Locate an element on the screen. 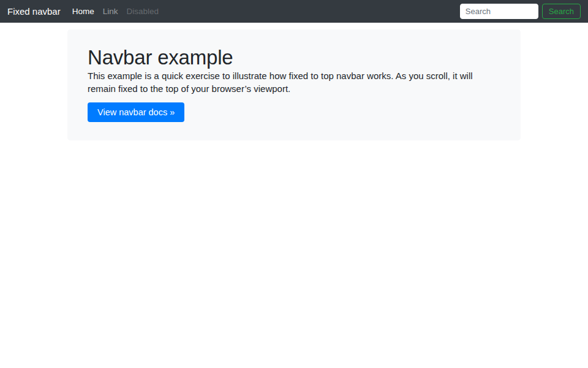 The width and height of the screenshot is (588, 368). navbar-brand-label: Fixed navbar is located at coordinates (34, 11).